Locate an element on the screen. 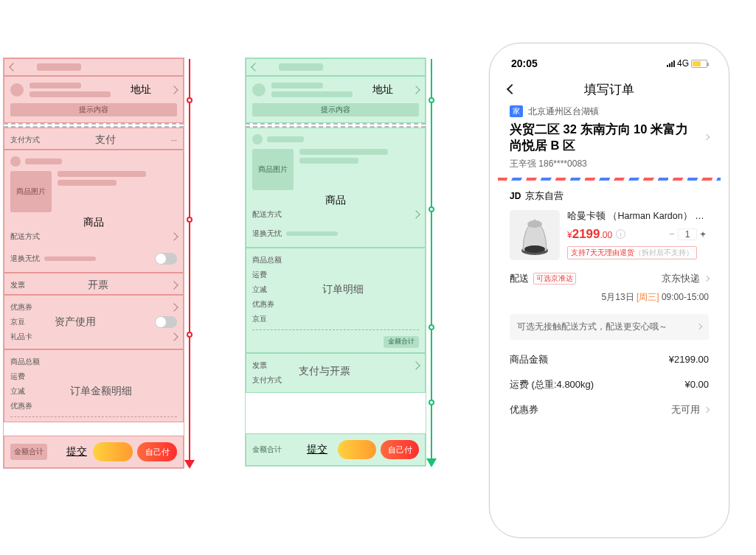  section-title: 开票 is located at coordinates (98, 285).